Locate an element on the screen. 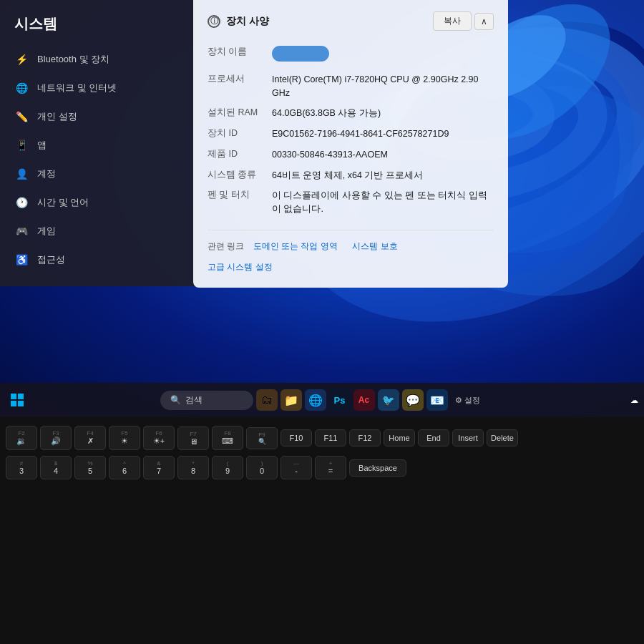 This screenshot has height=644, width=644. taskbar-right: ☁ is located at coordinates (634, 401).